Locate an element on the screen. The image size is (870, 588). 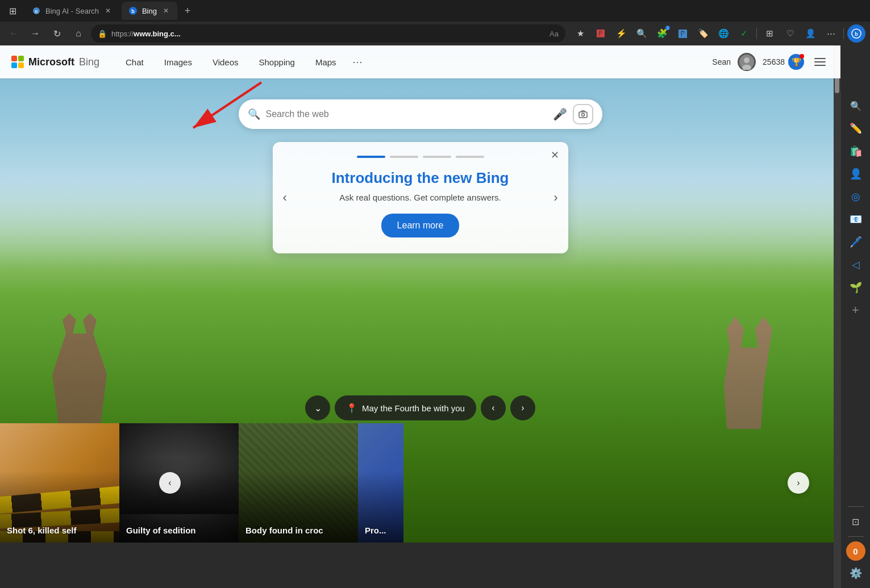
search-input is located at coordinates (407, 114).